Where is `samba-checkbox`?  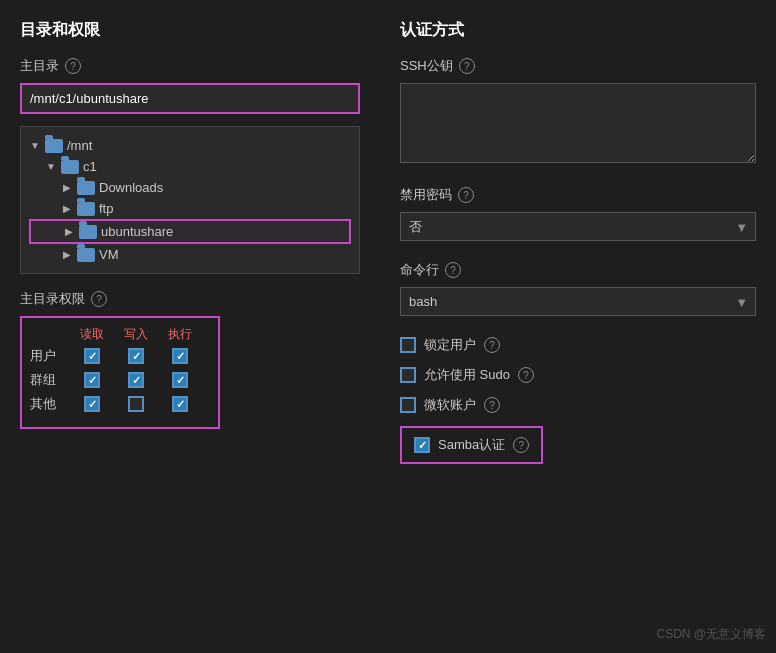
samba-checkbox is located at coordinates (422, 445).